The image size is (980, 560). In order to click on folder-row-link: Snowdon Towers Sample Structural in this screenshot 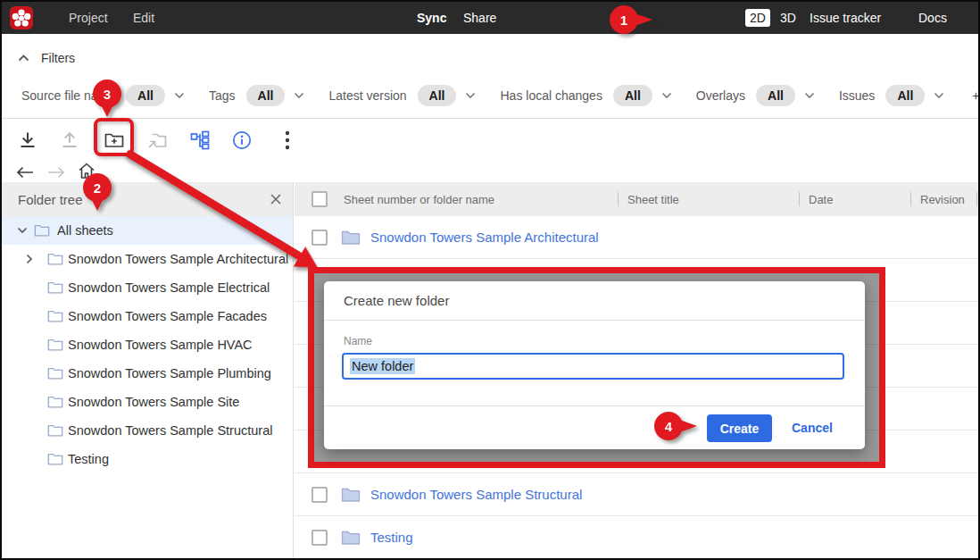, I will do `click(477, 495)`.